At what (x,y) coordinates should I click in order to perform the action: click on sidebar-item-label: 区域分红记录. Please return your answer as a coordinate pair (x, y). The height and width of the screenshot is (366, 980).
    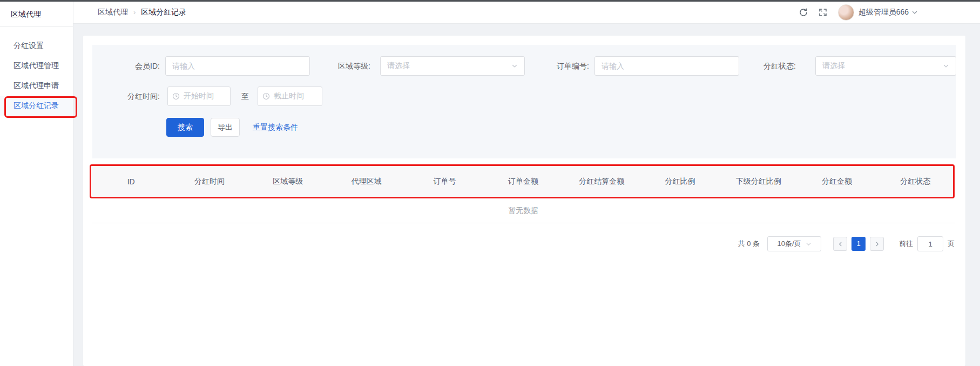
    Looking at the image, I should click on (36, 105).